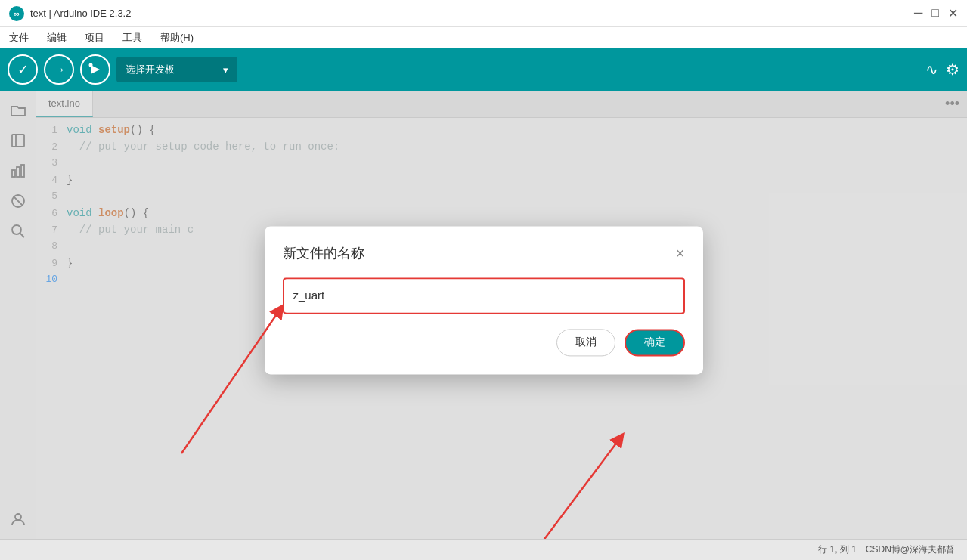  I want to click on toolbar: ✓ → 选择开发板 ▾ ∿ ⚙, so click(484, 70).